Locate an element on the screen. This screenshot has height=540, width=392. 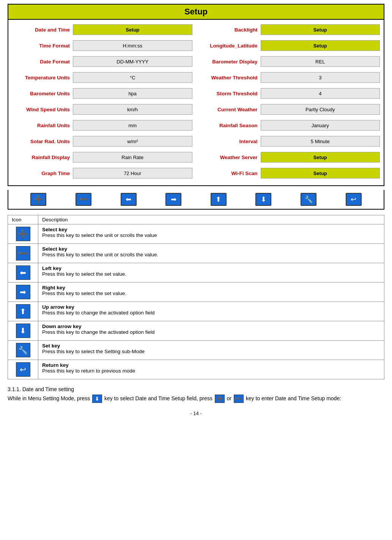
desc-cell: Up arrow keyPress this key to change the… is located at coordinates (211, 311).